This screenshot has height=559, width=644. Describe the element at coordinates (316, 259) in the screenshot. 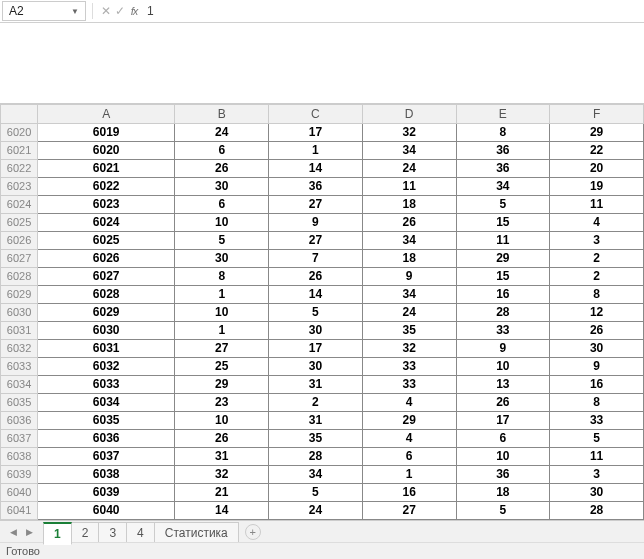

I see `cell: 7` at that location.